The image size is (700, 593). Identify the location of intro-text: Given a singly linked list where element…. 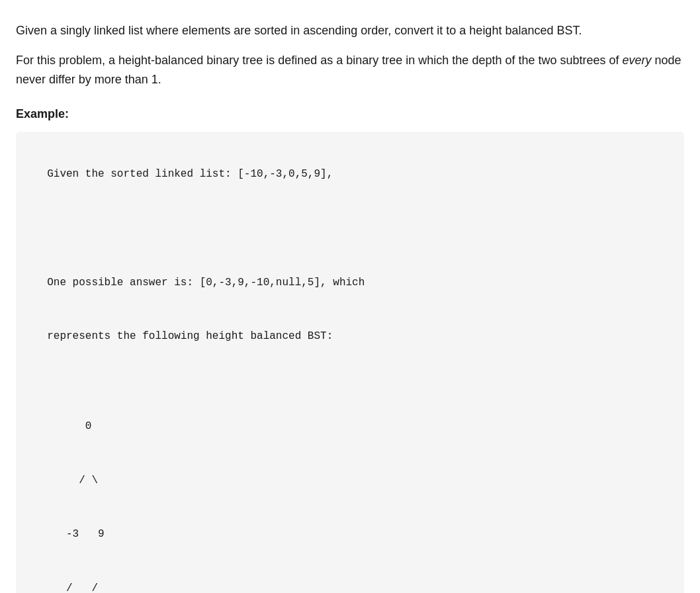
(299, 30).